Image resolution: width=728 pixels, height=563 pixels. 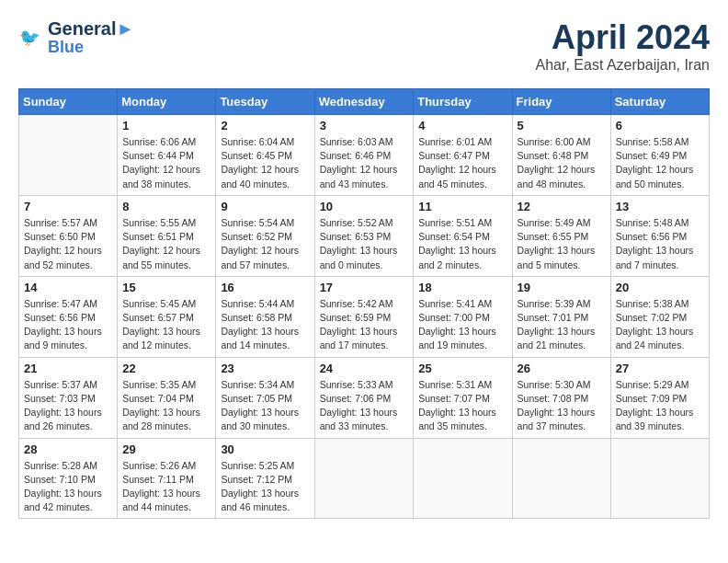 I want to click on calendar-cell: 29Sunrise: 5:26 AM Sunset: 7:11 PM Dayli…, so click(x=167, y=478).